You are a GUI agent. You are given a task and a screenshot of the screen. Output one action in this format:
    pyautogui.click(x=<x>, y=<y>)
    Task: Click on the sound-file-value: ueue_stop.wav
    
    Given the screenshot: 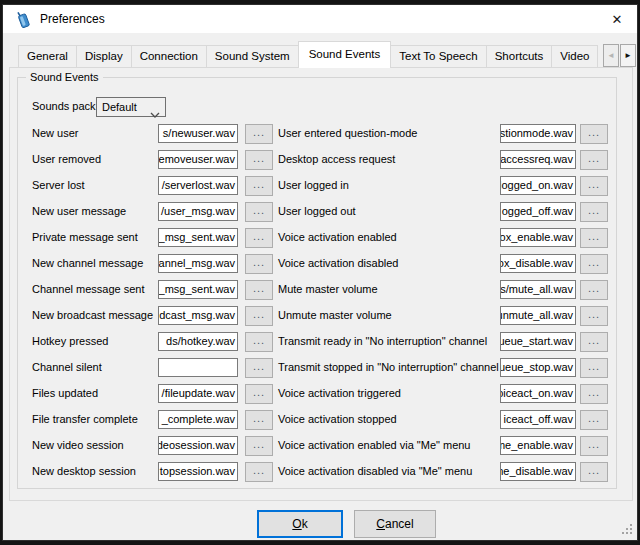 What is the action you would take?
    pyautogui.click(x=536, y=367)
    